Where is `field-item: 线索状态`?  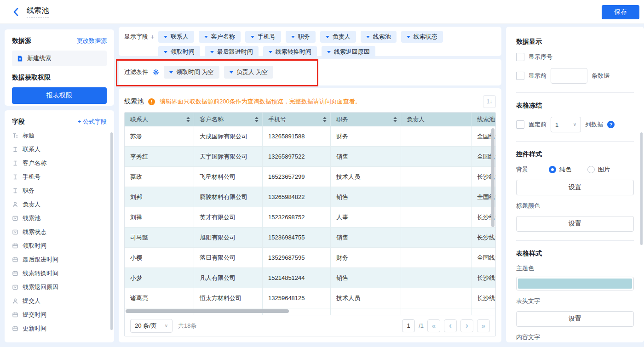 field-item: 线索状态 is located at coordinates (59, 232).